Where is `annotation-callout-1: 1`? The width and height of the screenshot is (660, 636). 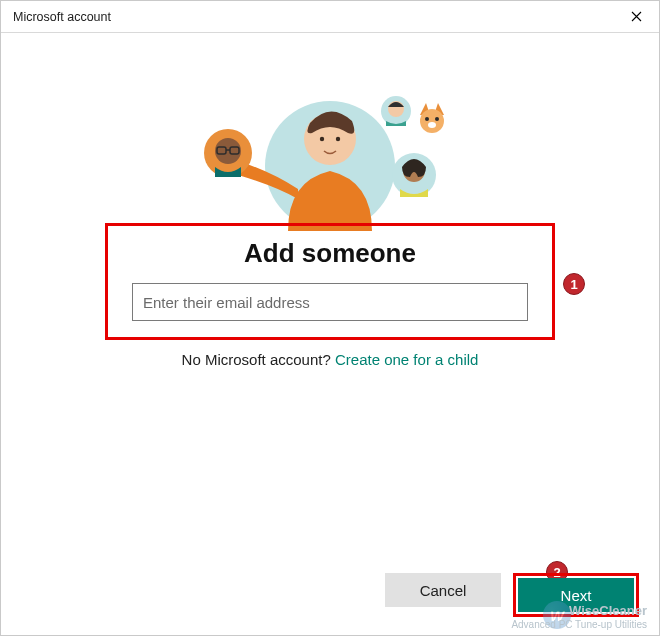 annotation-callout-1: 1 is located at coordinates (574, 284).